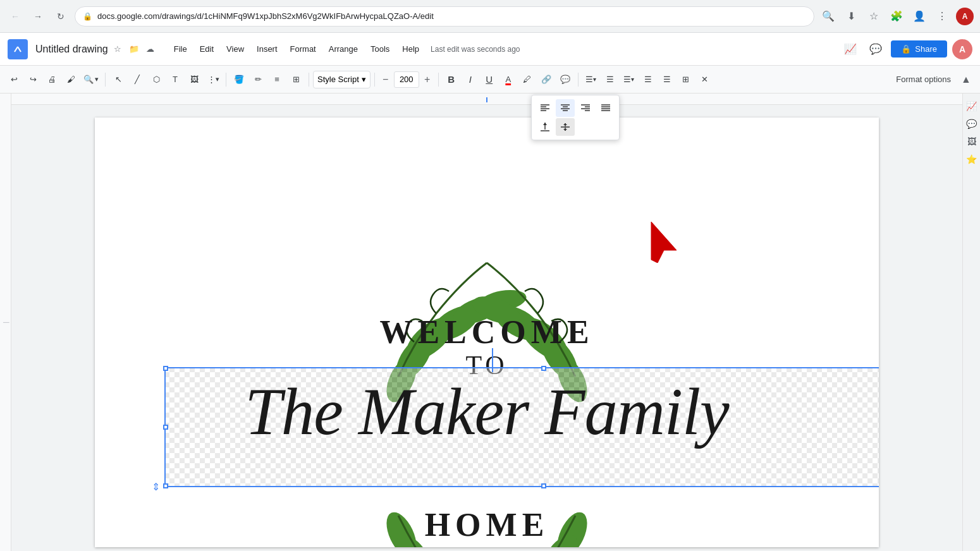  Describe the element at coordinates (897, 16) in the screenshot. I see `browser-right-icons: 🔍 ⬇ ☆ 🧩 👤 ⋮ A` at that location.